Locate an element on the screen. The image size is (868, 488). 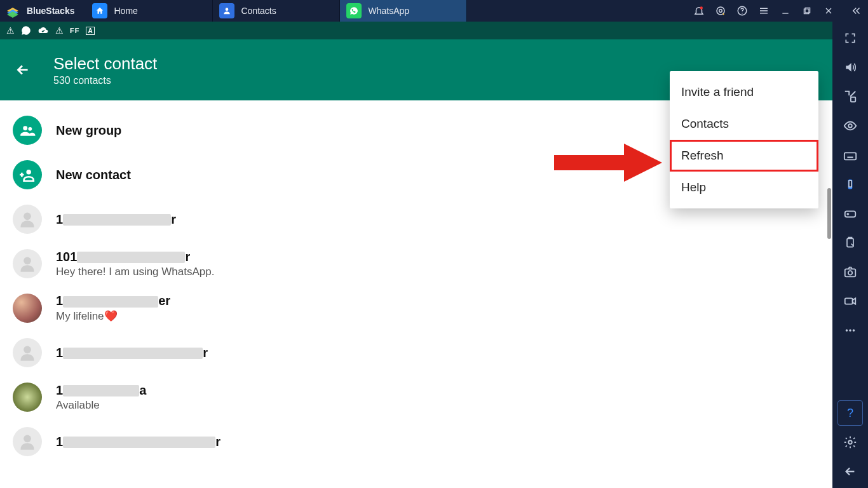
volume-icon is located at coordinates (850, 67).